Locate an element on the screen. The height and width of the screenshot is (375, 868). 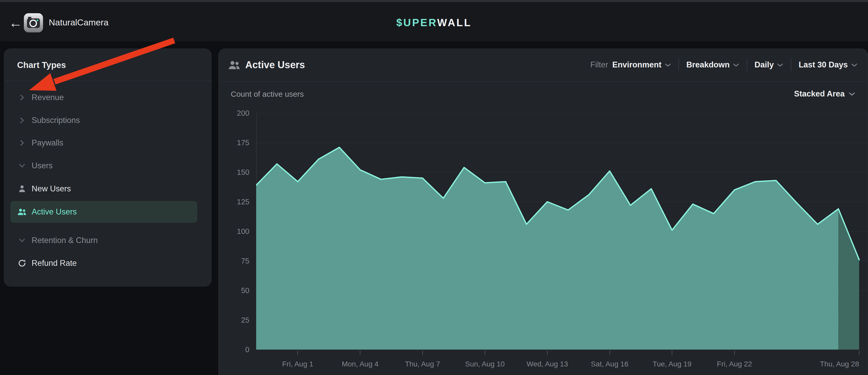
area-fill-partial is located at coordinates (849, 279).